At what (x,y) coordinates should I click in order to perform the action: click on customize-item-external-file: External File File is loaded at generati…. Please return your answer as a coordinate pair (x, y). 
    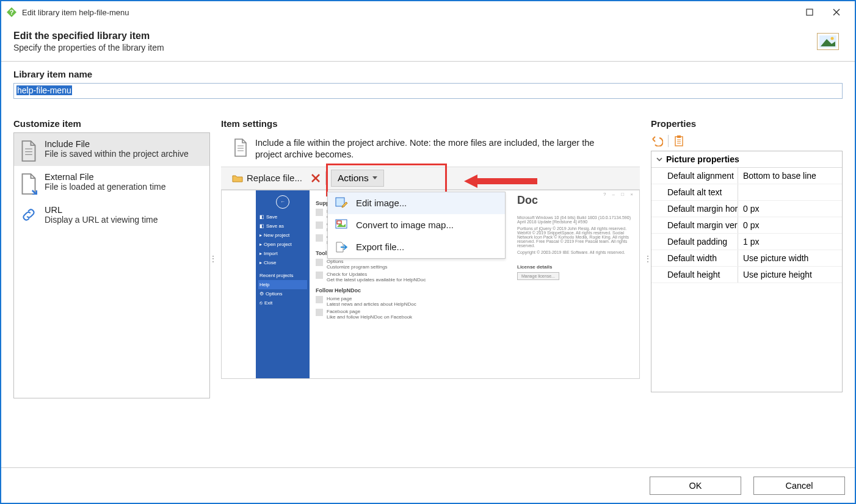
    Looking at the image, I should click on (112, 182).